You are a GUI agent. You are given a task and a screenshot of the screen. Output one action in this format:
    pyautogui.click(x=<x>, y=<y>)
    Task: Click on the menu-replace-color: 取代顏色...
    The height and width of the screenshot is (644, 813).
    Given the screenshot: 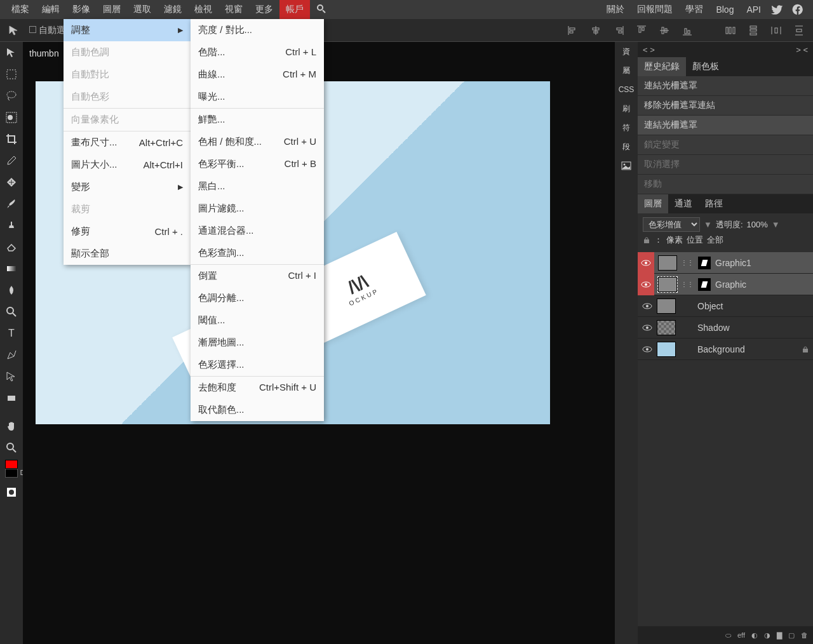 What is the action you would take?
    pyautogui.click(x=257, y=410)
    